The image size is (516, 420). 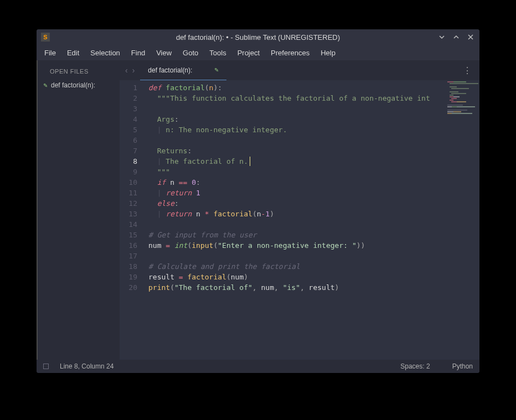 What do you see at coordinates (456, 37) in the screenshot?
I see `maximize-icon` at bounding box center [456, 37].